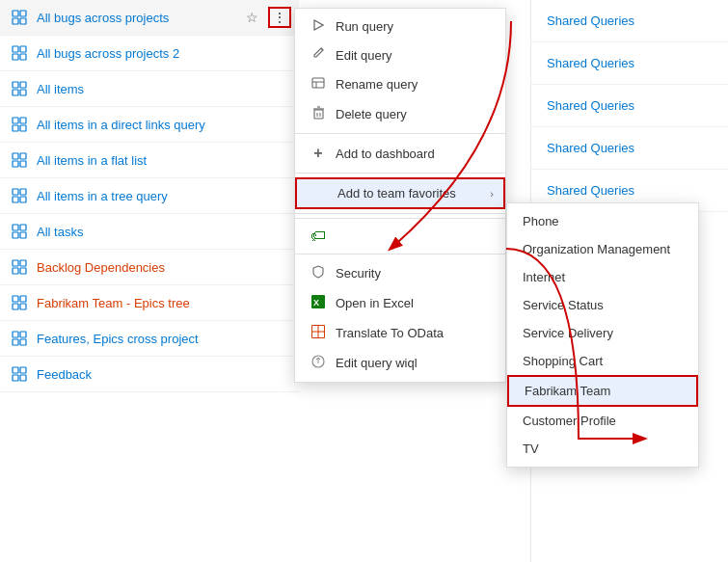  What do you see at coordinates (400, 362) in the screenshot?
I see `menu-item-wiql: Edit query wiql` at bounding box center [400, 362].